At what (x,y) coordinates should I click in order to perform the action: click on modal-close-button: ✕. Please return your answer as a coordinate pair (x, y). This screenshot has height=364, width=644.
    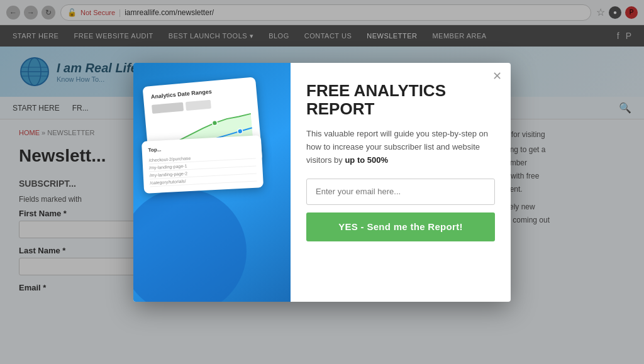
    Looking at the image, I should click on (497, 76).